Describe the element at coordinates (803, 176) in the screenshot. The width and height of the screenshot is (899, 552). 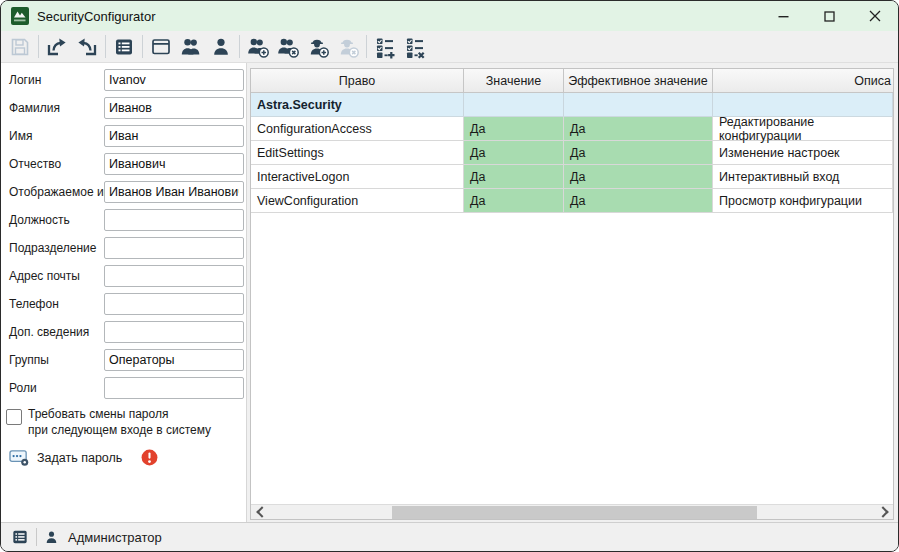
I see `description-cell: Интерактивный вход` at that location.